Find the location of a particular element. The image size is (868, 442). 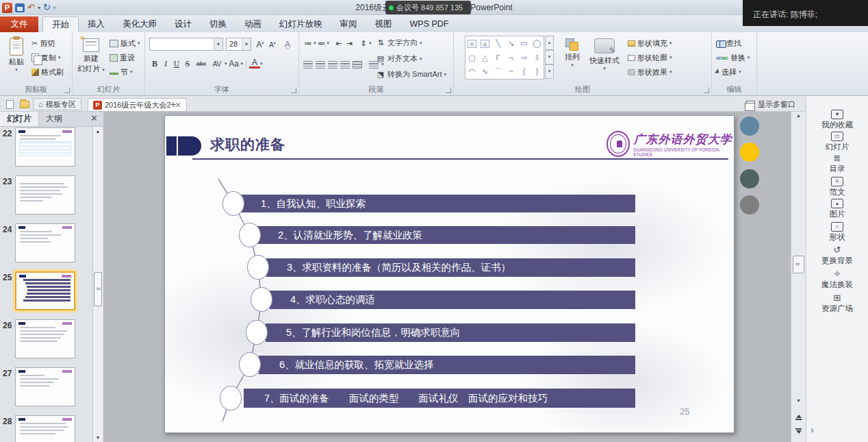

shape-outline-button: 形状轮廓▾ is located at coordinates (650, 58).